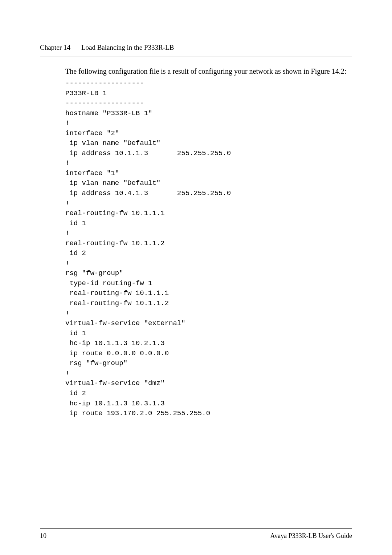  I want to click on chapter-title-text: Load Balancing in the P333R-LB, so click(128, 48).